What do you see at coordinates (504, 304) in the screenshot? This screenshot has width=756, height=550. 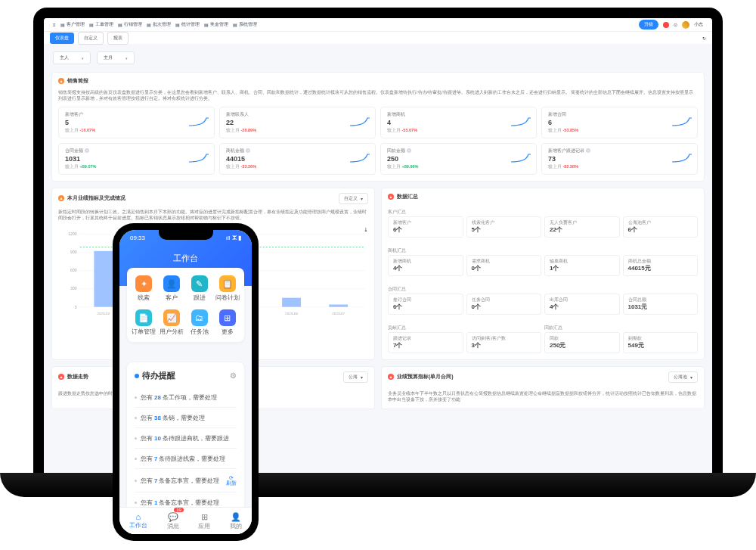 I see `summary-cell: 任务合同0个` at bounding box center [504, 304].